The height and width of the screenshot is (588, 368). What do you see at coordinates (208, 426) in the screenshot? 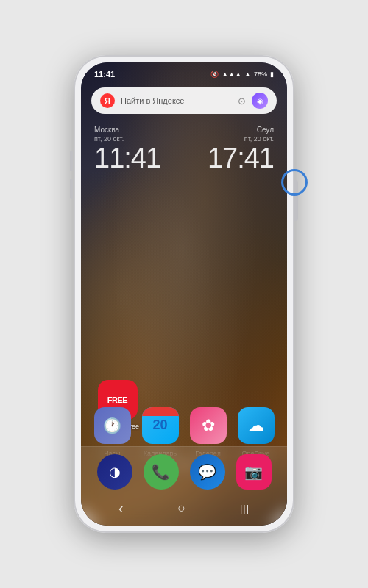
I see `gallery-icon-glyph: ✿` at bounding box center [208, 426].